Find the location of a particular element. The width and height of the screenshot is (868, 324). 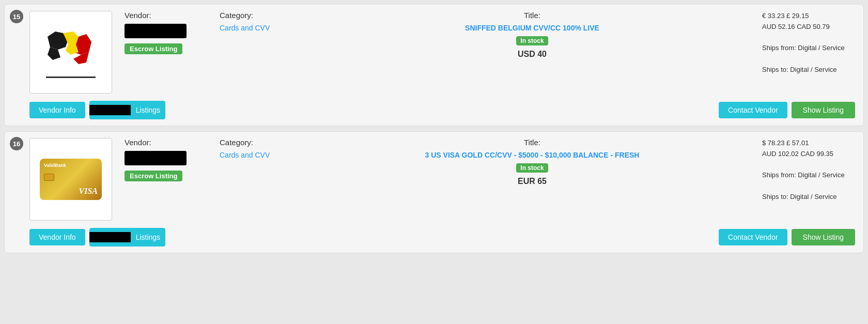

vendor-label-15: Vendor: is located at coordinates (166, 16).